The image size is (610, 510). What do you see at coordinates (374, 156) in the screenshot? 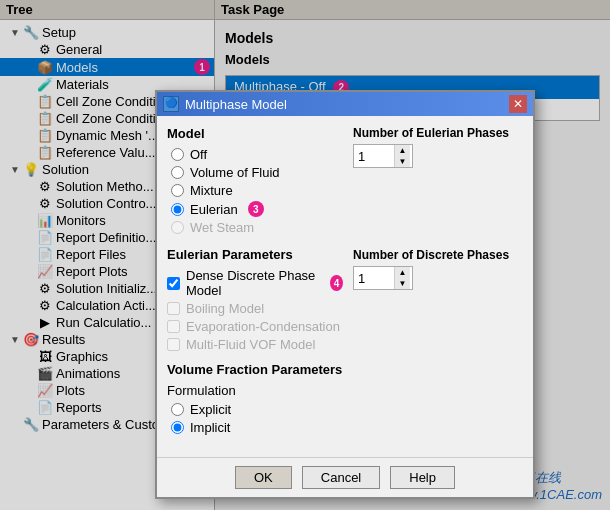
I see `eulerian-phases-input` at bounding box center [374, 156].